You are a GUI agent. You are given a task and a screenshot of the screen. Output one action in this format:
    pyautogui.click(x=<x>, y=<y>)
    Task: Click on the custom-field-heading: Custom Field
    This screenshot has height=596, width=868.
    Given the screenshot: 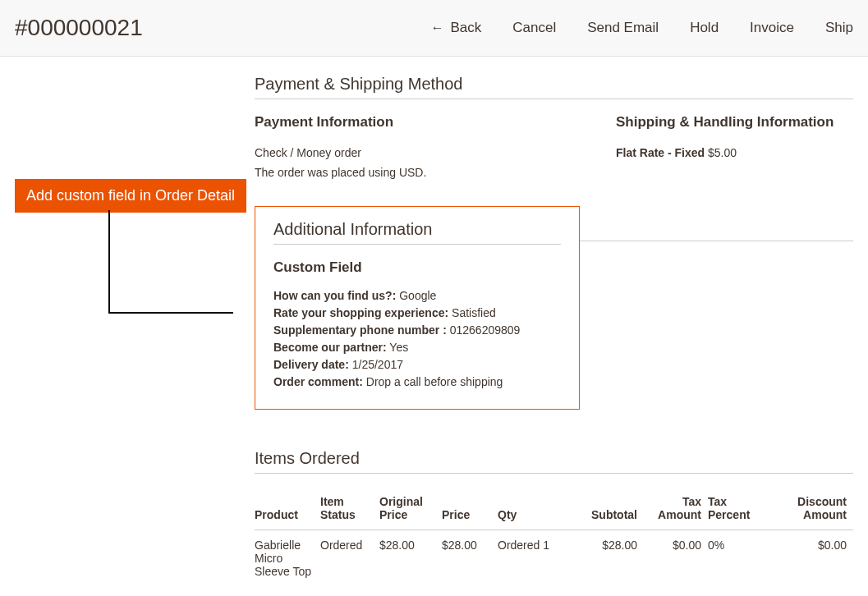 What is the action you would take?
    pyautogui.click(x=417, y=268)
    